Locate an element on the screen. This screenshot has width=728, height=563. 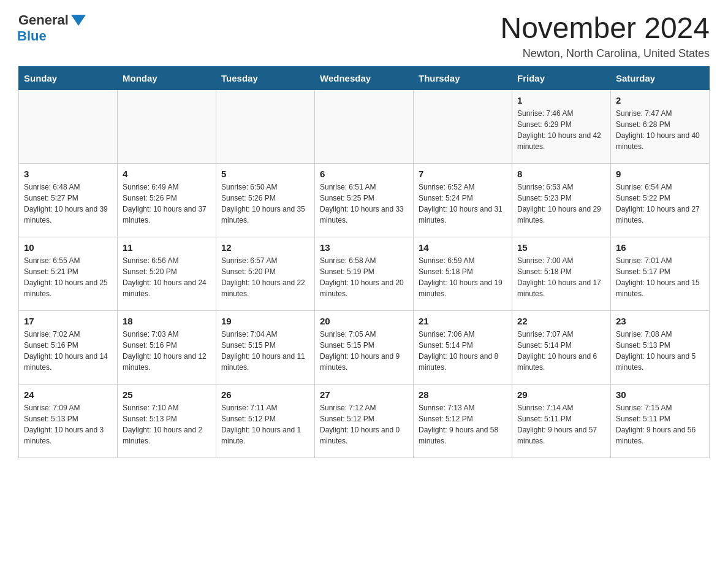
calendar-cell: 29Sunrise: 7:14 AMSunset: 5:11 PMDayligh… is located at coordinates (561, 421).